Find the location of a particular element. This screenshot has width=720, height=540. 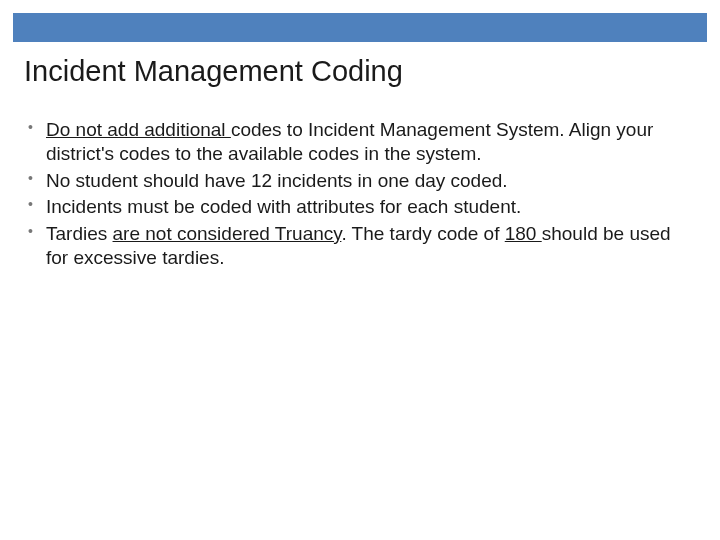

list-item: Incidents must be coded with attributes … is located at coordinates (354, 207).